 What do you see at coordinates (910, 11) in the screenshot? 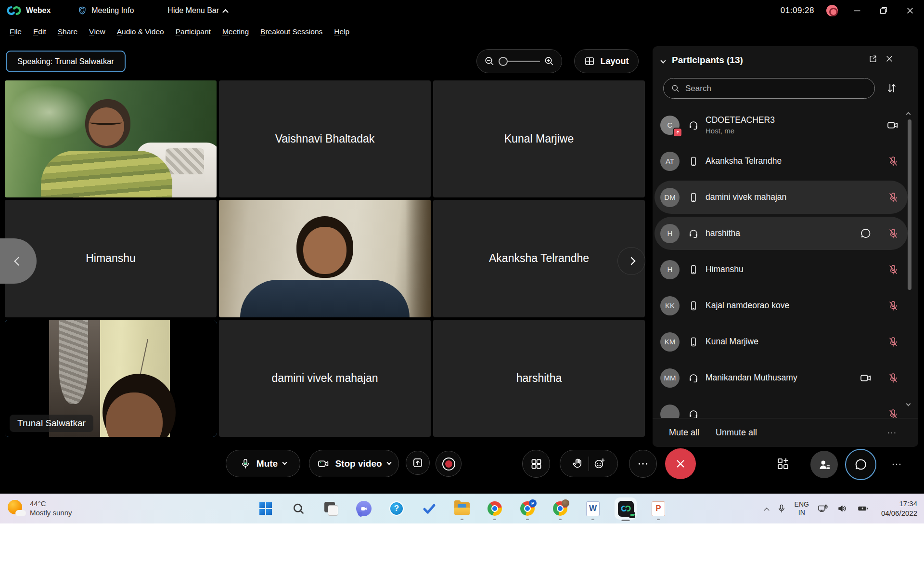
I see `close-button` at bounding box center [910, 11].